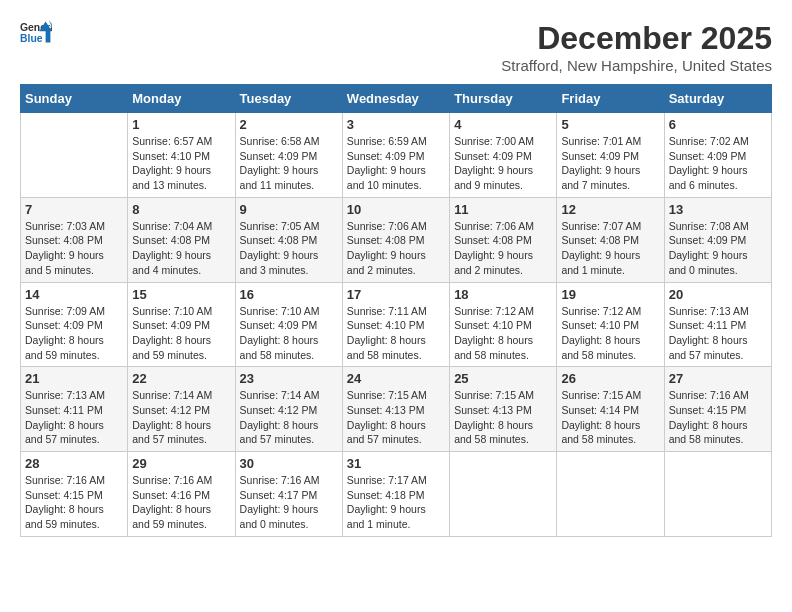 This screenshot has height=612, width=792. What do you see at coordinates (181, 210) in the screenshot?
I see `day-number: 8` at bounding box center [181, 210].